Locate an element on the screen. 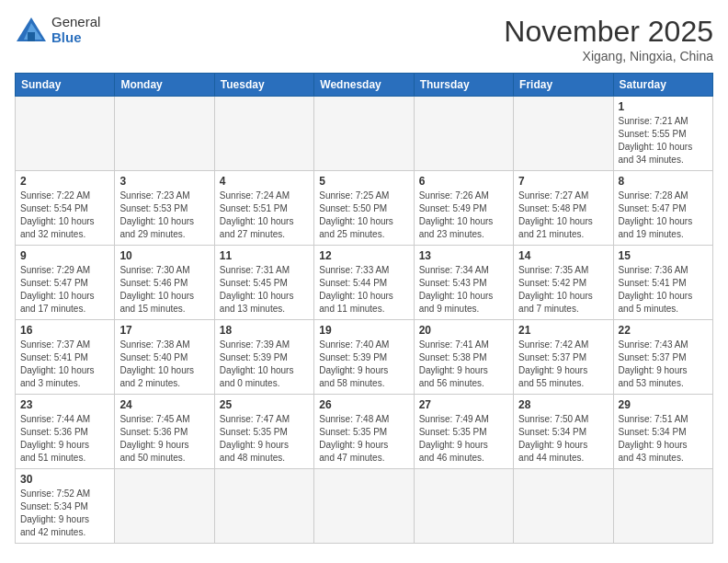 This screenshot has height=563, width=728. day-info: Sunrise: 7:22 AM Sunset: 5:54 PM Dayligh… is located at coordinates (64, 215).